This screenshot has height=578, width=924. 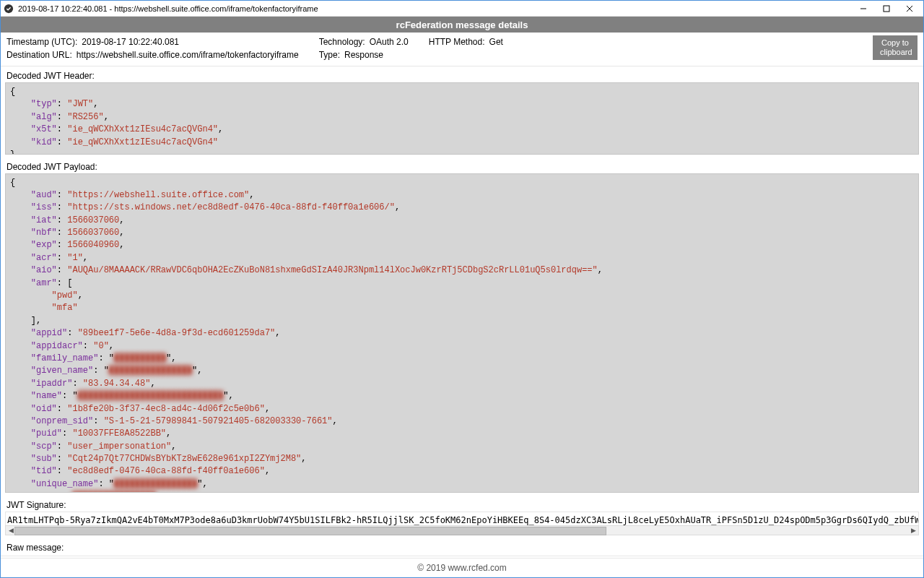 What do you see at coordinates (130, 42) in the screenshot?
I see `timestamp-value: 2019-08-17 10:22:40.081` at bounding box center [130, 42].